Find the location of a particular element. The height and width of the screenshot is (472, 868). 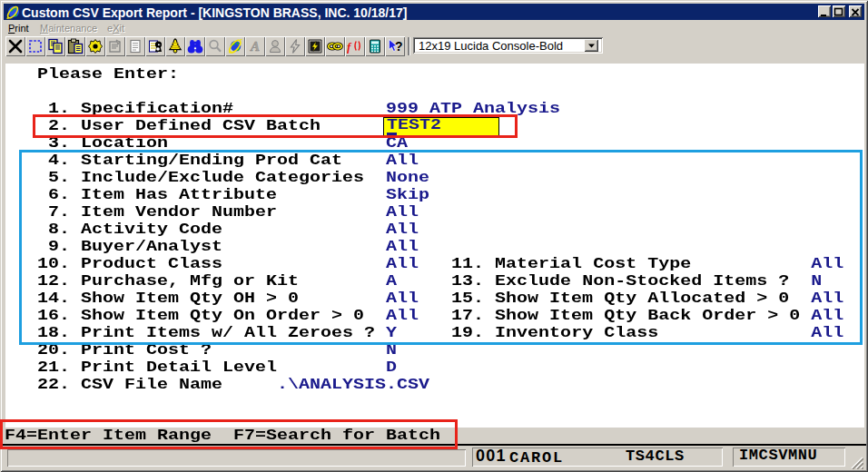

svg-text: f is located at coordinates (350, 47).